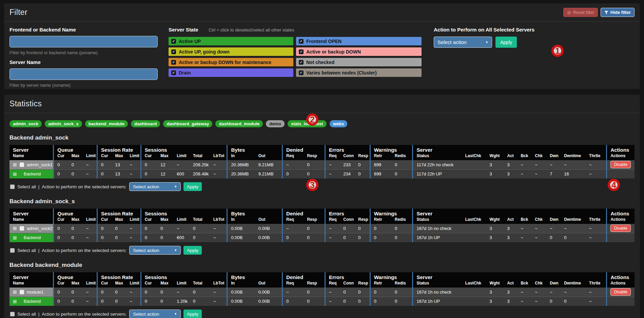 This screenshot has height=318, width=644. What do you see at coordinates (295, 30) in the screenshot?
I see `server-state-header: Server State Ctrl + click to deselect/se…` at bounding box center [295, 30].